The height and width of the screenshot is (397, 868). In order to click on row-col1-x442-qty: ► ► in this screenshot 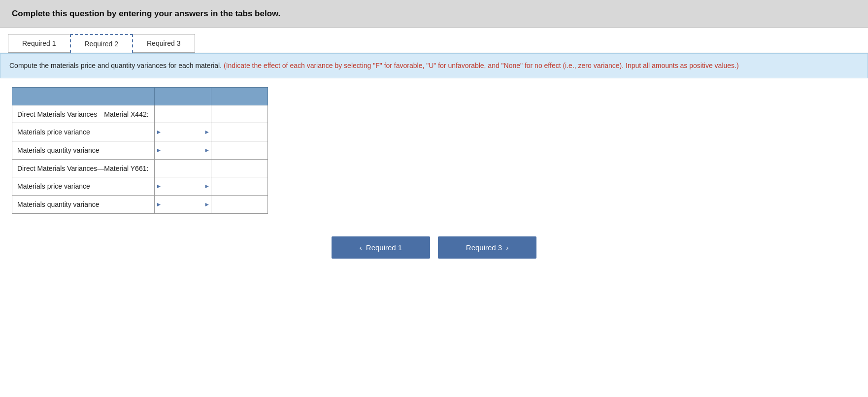, I will do `click(183, 151)`.